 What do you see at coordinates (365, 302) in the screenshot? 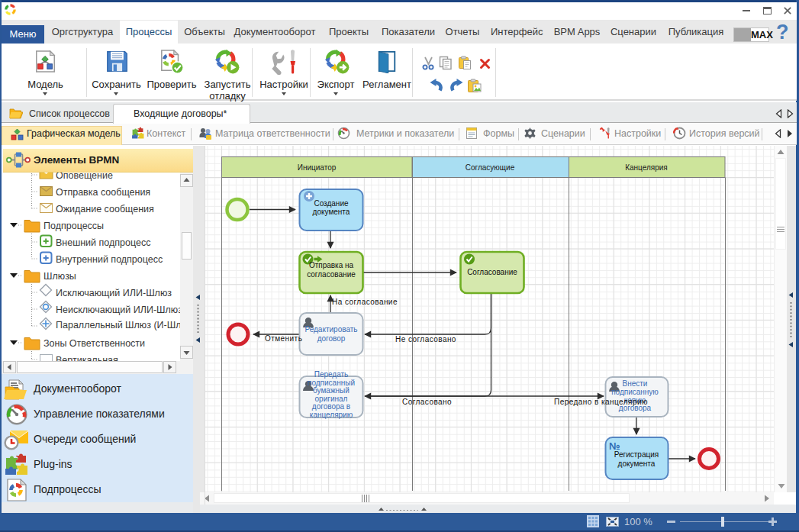
I see `svg-text: На согласование` at bounding box center [365, 302].